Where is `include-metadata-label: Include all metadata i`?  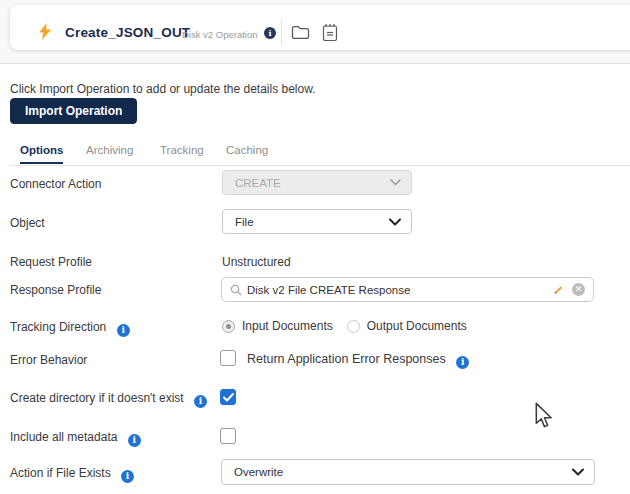
include-metadata-label: Include all metadata i is located at coordinates (76, 438).